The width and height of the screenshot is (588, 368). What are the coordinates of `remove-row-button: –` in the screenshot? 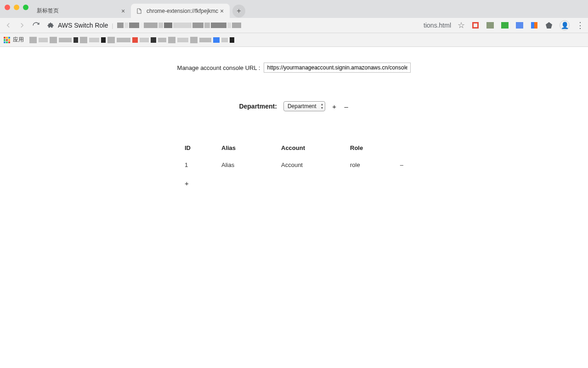 It's located at (401, 165).